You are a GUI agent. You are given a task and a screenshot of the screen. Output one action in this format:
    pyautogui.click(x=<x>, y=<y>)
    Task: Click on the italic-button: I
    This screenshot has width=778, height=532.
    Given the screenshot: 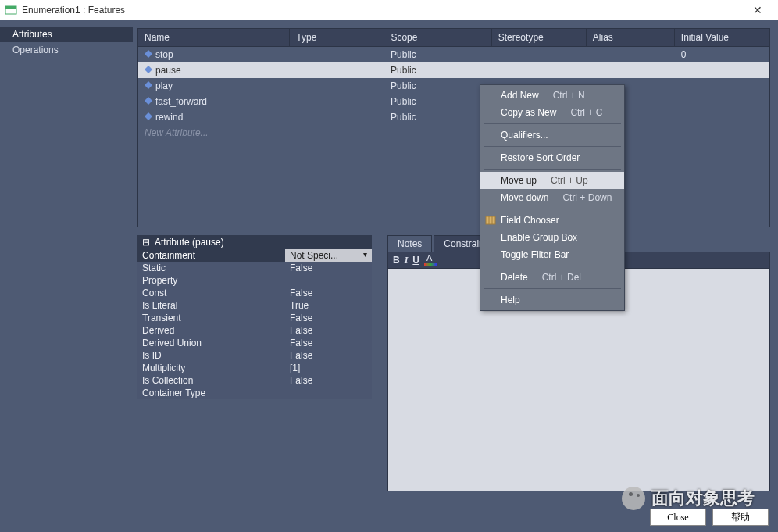 What is the action you would take?
    pyautogui.click(x=406, y=261)
    